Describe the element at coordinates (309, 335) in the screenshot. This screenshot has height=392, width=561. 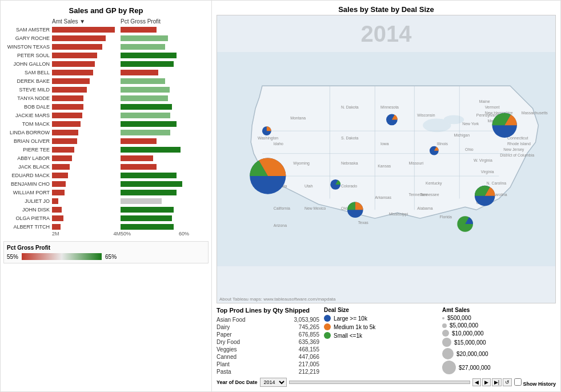
I see `product-value: 676,855` at that location.